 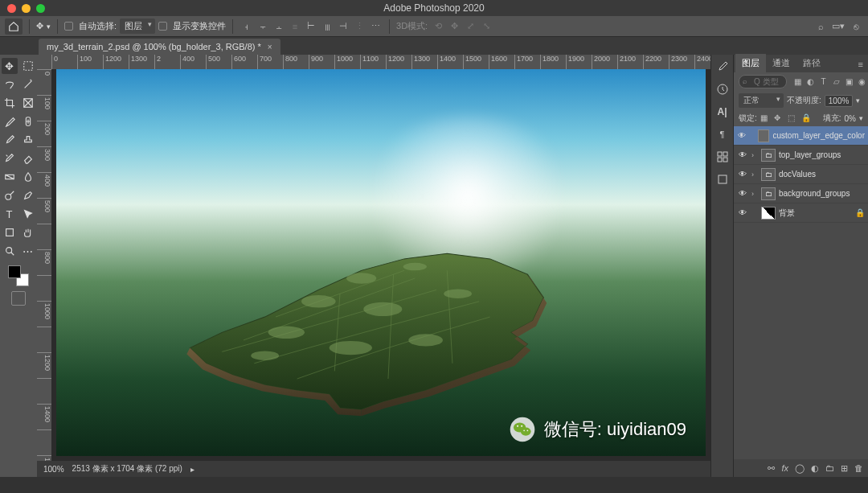 I want to click on filter-smart-icon: ▣, so click(x=849, y=82).